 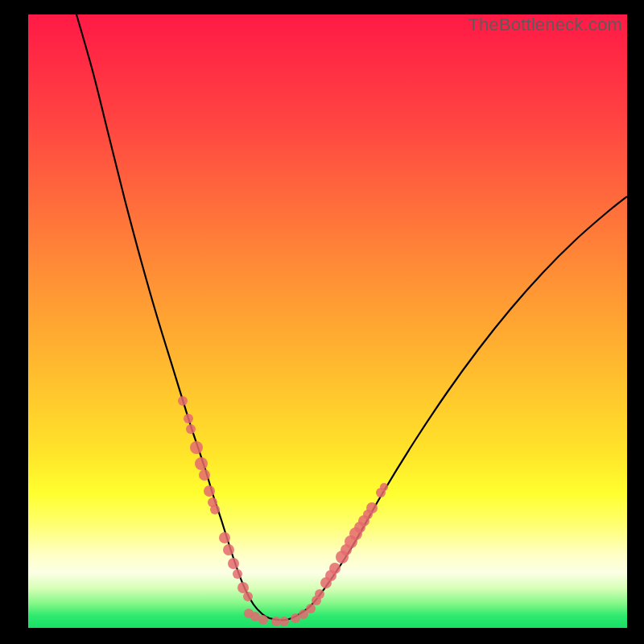 I want to click on watermark-text: TheBottleneck.com, so click(x=545, y=25).